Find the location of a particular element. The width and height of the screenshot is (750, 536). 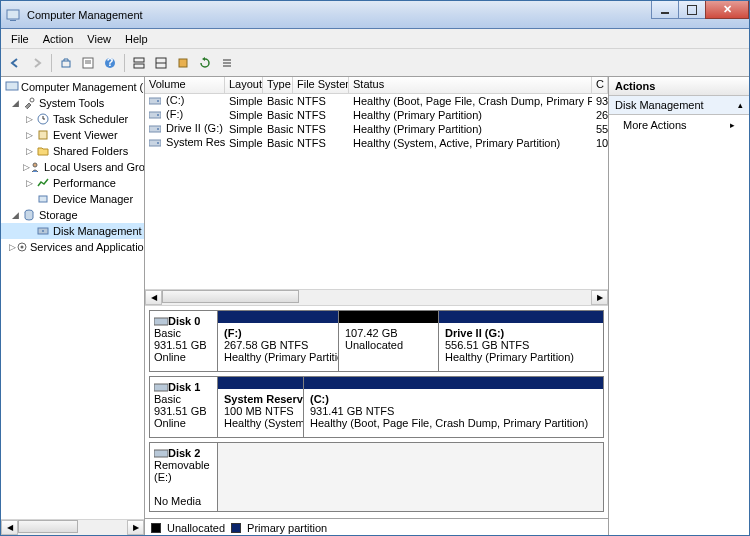

properties-button is located at coordinates (88, 63).